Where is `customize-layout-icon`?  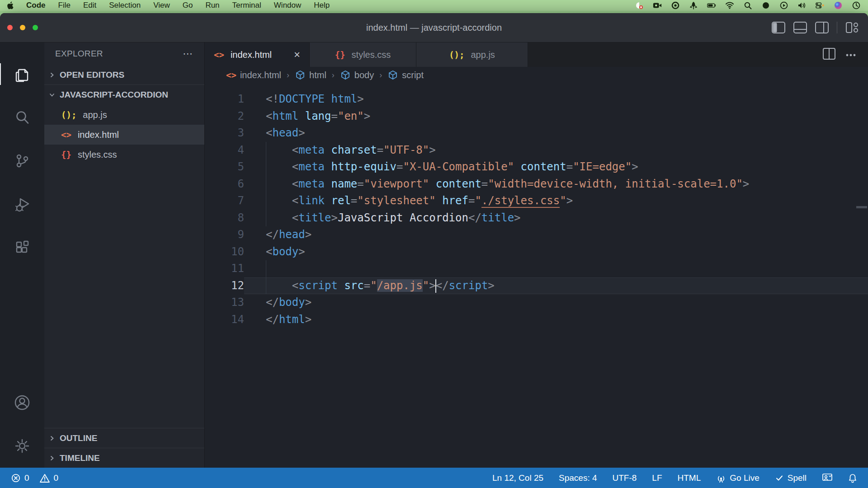 customize-layout-icon is located at coordinates (852, 28).